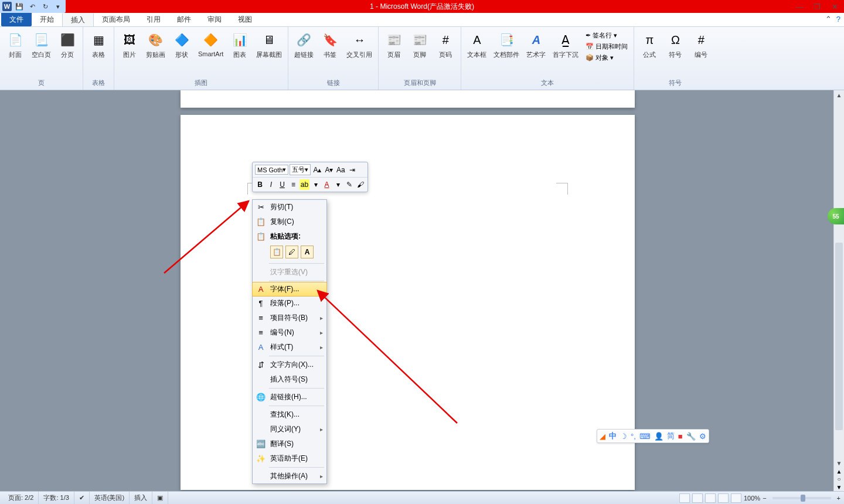 The height and width of the screenshot is (504, 844). Describe the element at coordinates (839, 463) in the screenshot. I see `scroll-down-icon: ▼` at that location.